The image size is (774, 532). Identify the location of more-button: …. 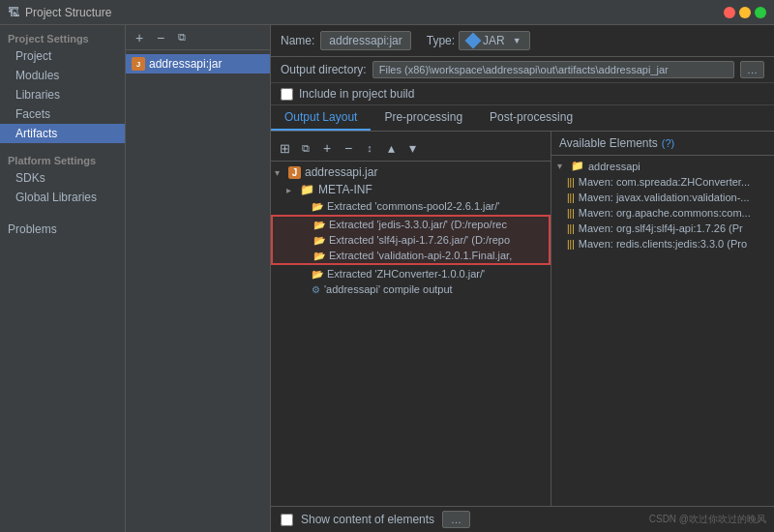
(457, 519).